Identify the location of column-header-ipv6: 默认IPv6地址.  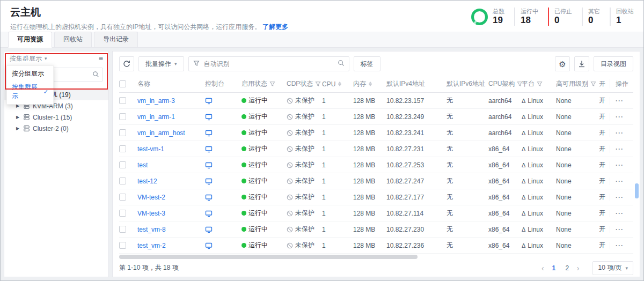
(467, 84).